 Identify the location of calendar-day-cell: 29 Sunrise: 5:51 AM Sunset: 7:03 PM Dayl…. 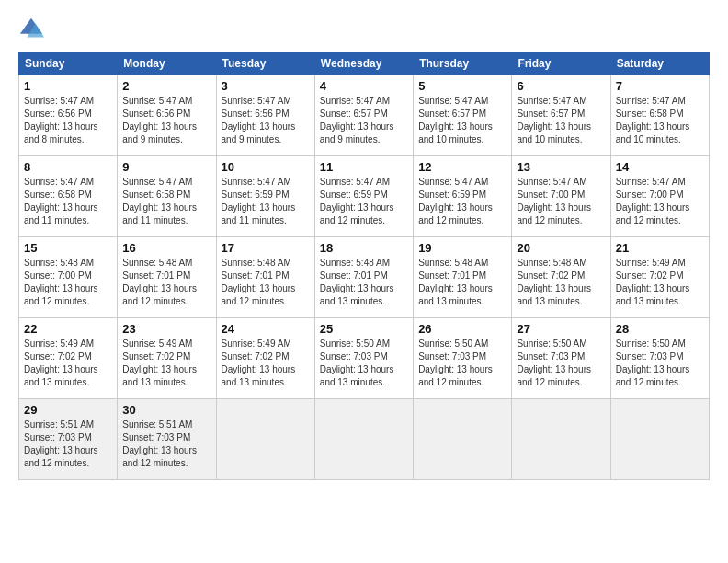
(68, 440).